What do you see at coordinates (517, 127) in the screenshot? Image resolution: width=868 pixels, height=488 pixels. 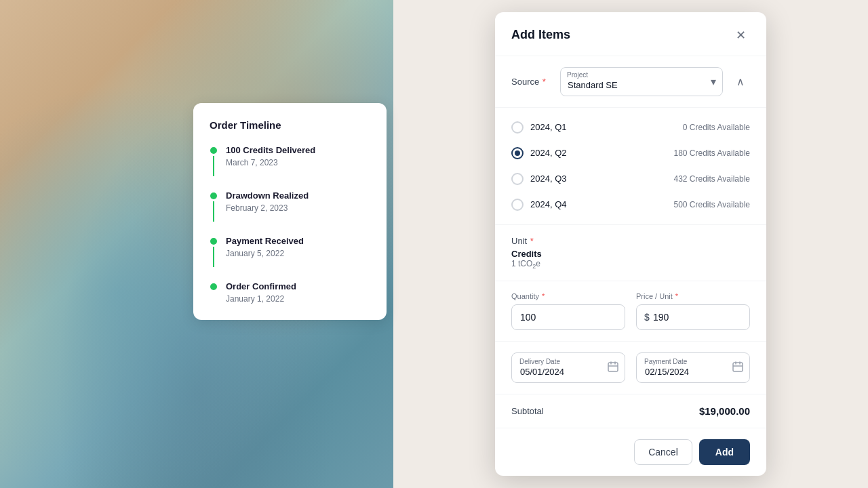 I see `radio-button-q1` at bounding box center [517, 127].